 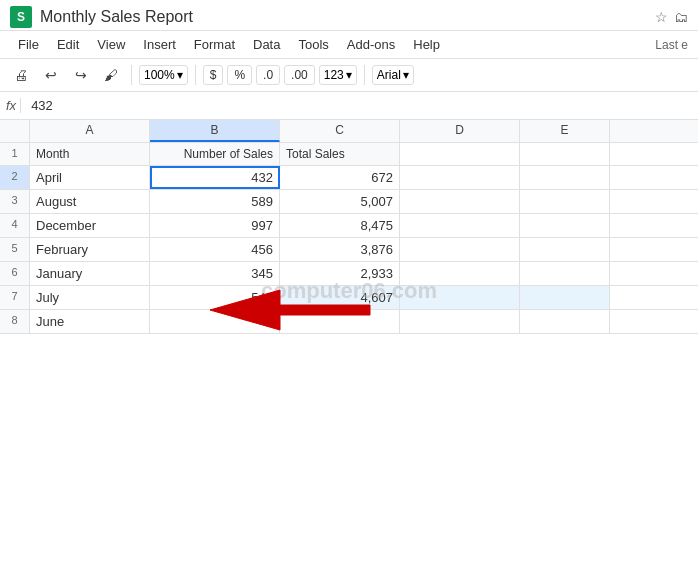 What do you see at coordinates (565, 274) in the screenshot?
I see `cell-e6` at bounding box center [565, 274].